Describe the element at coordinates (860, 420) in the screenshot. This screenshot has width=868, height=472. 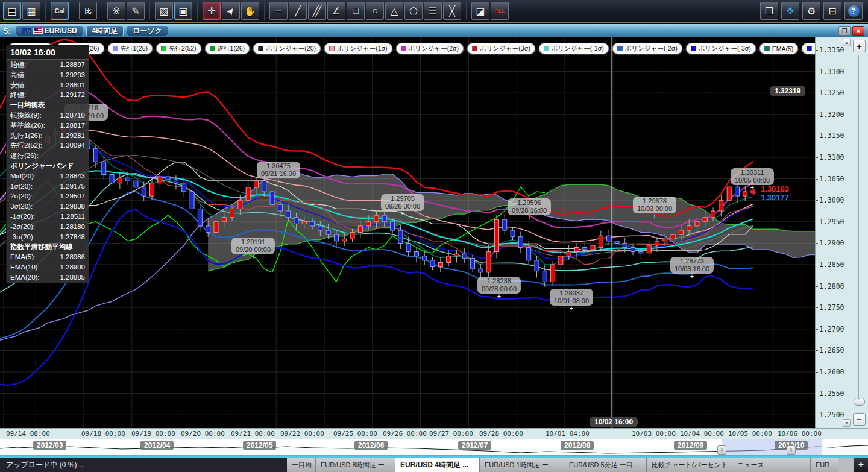
I see `zoom-out-button: −` at that location.